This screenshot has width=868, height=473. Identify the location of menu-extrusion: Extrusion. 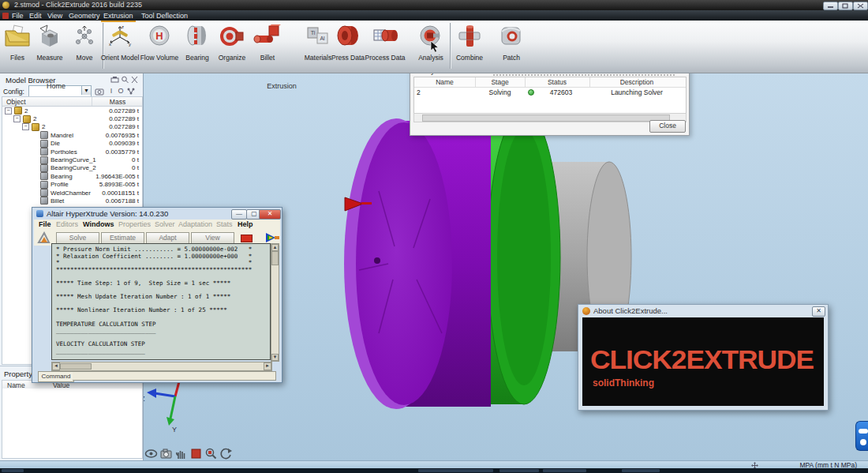
(118, 17).